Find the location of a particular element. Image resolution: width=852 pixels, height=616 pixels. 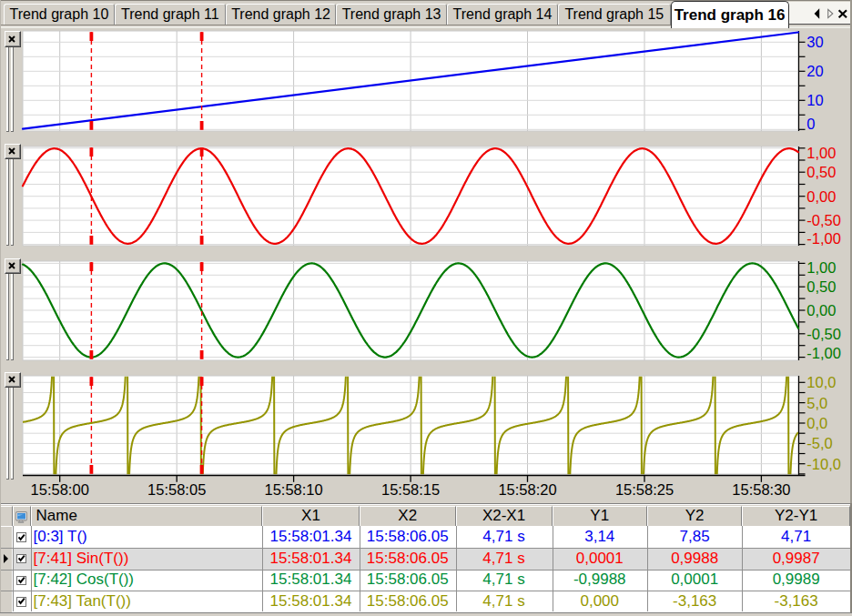

svg-text: 30 is located at coordinates (815, 42).